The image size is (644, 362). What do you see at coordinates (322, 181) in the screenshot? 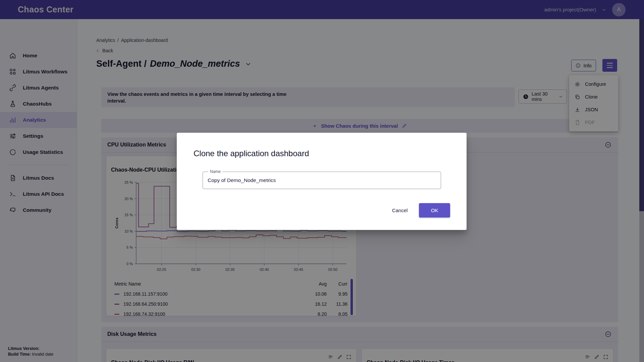
I see `clone-dashboard-dialog: Clone the application dashboard Name Cop…` at bounding box center [322, 181].